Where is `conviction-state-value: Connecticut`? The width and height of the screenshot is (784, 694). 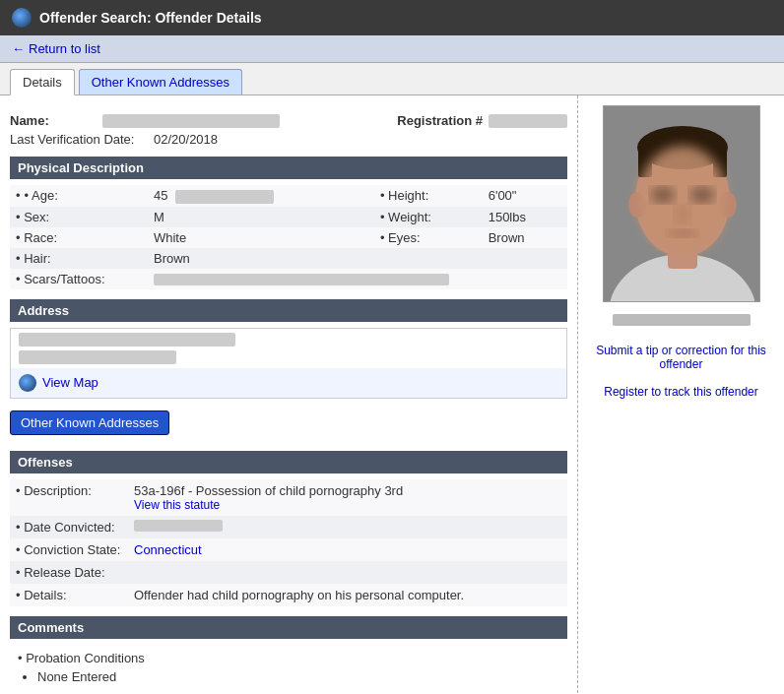
conviction-state-value: Connecticut is located at coordinates (348, 549).